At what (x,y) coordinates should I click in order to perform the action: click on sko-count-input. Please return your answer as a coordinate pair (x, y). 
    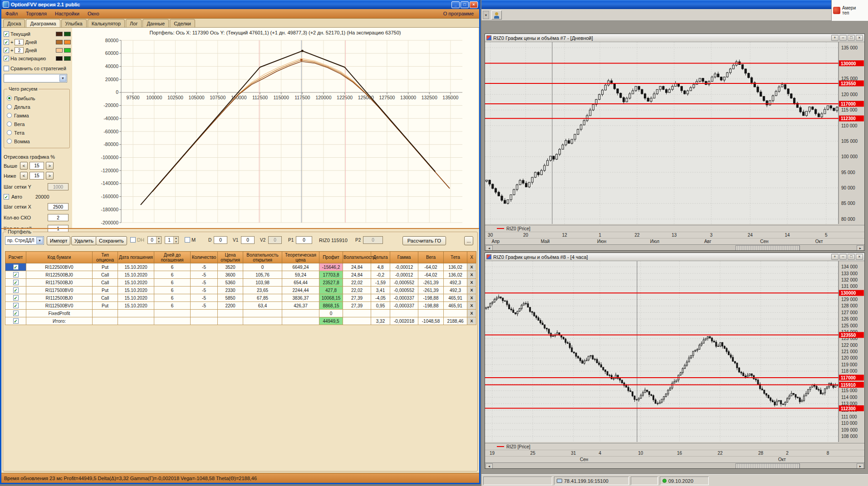
    Looking at the image, I should click on (58, 218).